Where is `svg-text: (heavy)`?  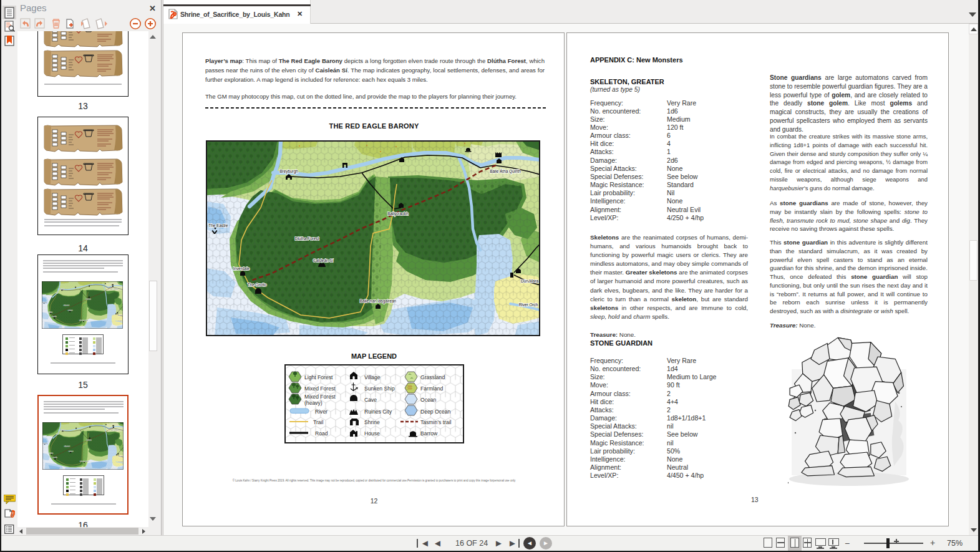 svg-text: (heavy) is located at coordinates (313, 403).